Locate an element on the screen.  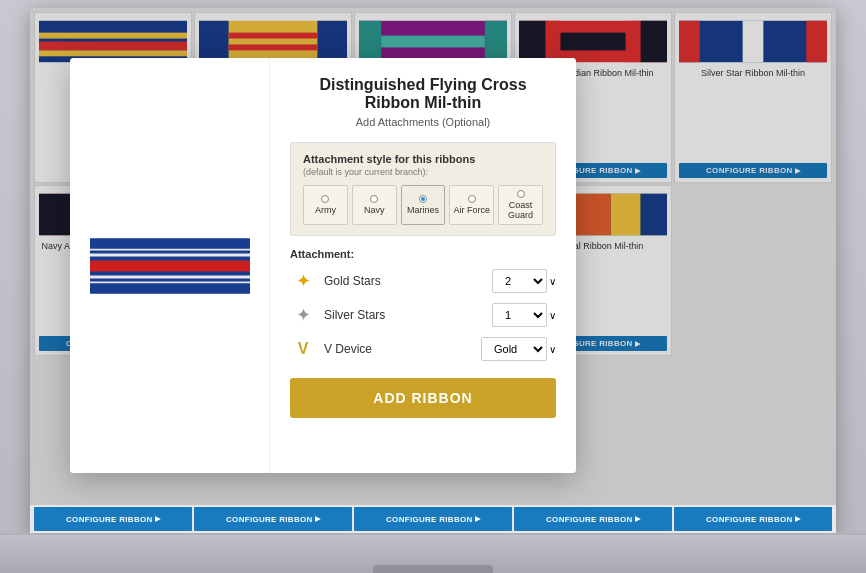
bottom-configure-btn-3: CONFIGURE RIBBON is located at coordinates (433, 519).